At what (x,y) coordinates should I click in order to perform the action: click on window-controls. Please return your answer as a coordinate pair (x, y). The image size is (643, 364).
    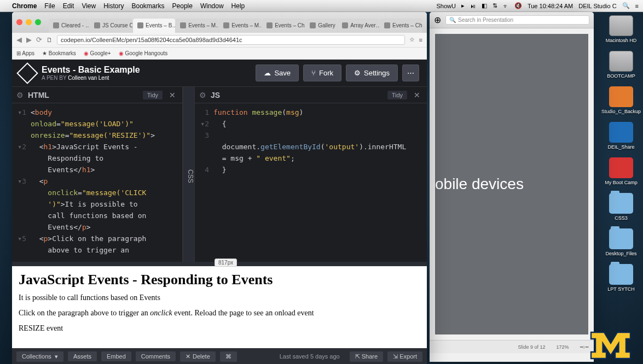
    Looking at the image, I should click on (28, 22).